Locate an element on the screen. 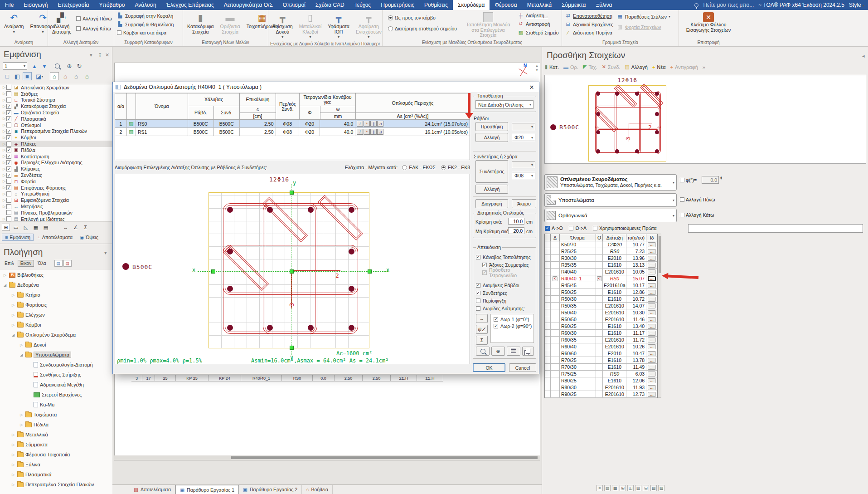 The height and width of the screenshot is (494, 868). zoom-window-icon is located at coordinates (57, 66).